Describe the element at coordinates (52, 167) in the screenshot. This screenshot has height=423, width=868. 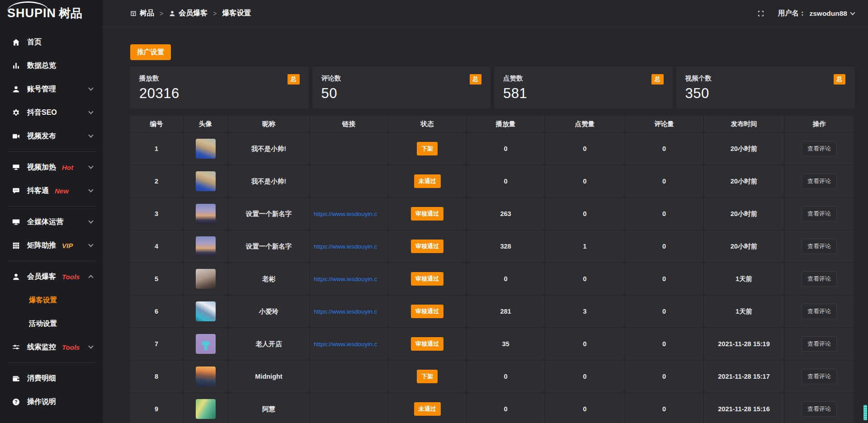
I see `sidebar-item-video-heat: 视频加热Hot` at that location.